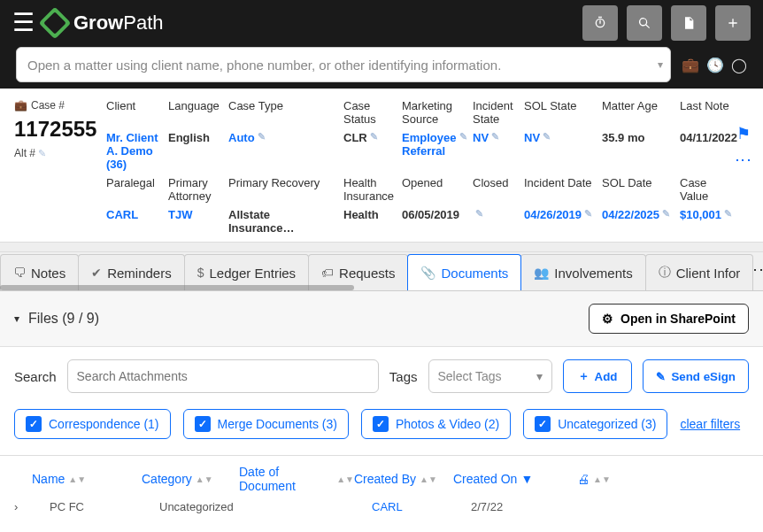 The width and height of the screenshot is (763, 532). What do you see at coordinates (584, 376) in the screenshot?
I see `plus-icon: ＋` at bounding box center [584, 376].